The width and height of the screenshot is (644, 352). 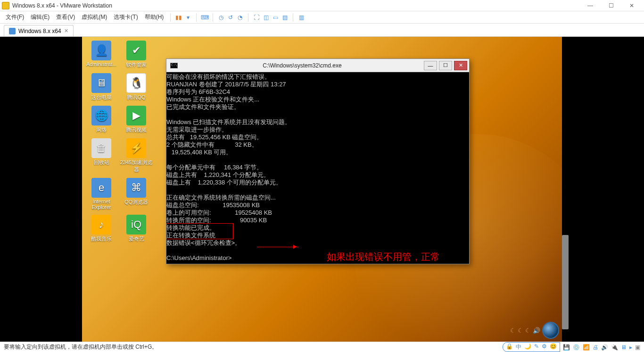 I want to click on device-display-icon: 🖥, so click(x=624, y=347).